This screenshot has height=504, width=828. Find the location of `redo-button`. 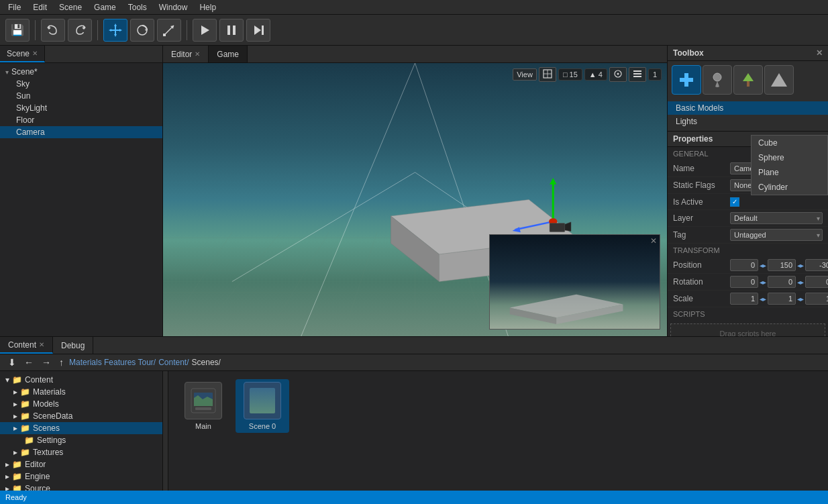

redo-button is located at coordinates (80, 30).